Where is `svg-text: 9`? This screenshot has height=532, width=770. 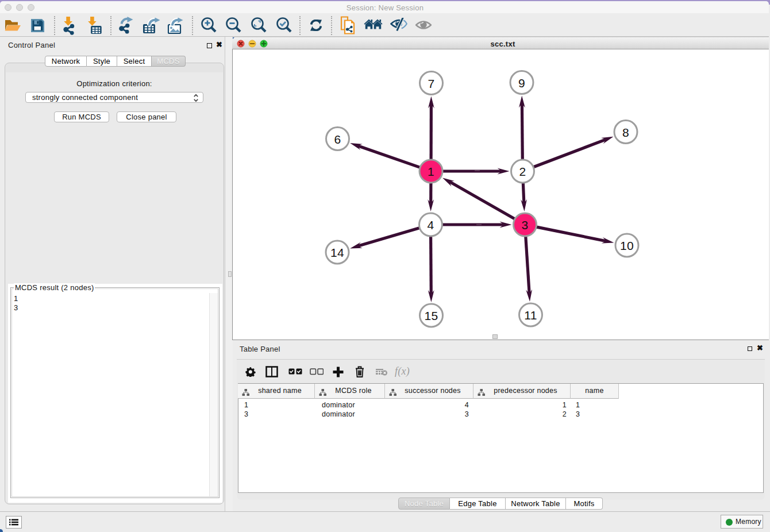 svg-text: 9 is located at coordinates (522, 83).